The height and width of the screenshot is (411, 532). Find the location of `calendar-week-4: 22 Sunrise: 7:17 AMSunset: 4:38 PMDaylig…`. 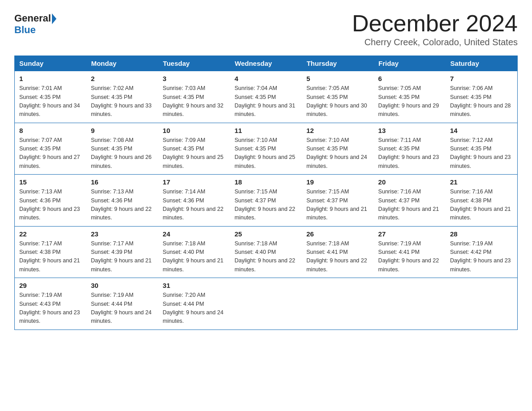

calendar-week-4: 22 Sunrise: 7:17 AMSunset: 4:38 PMDaylig… is located at coordinates (266, 252).